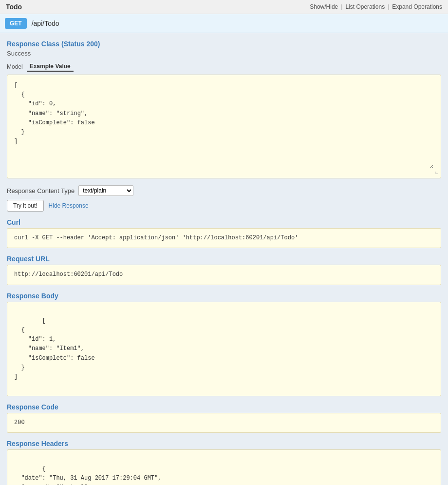 This screenshot has height=485, width=448. I want to click on example-value-tab: Example Value, so click(50, 67).